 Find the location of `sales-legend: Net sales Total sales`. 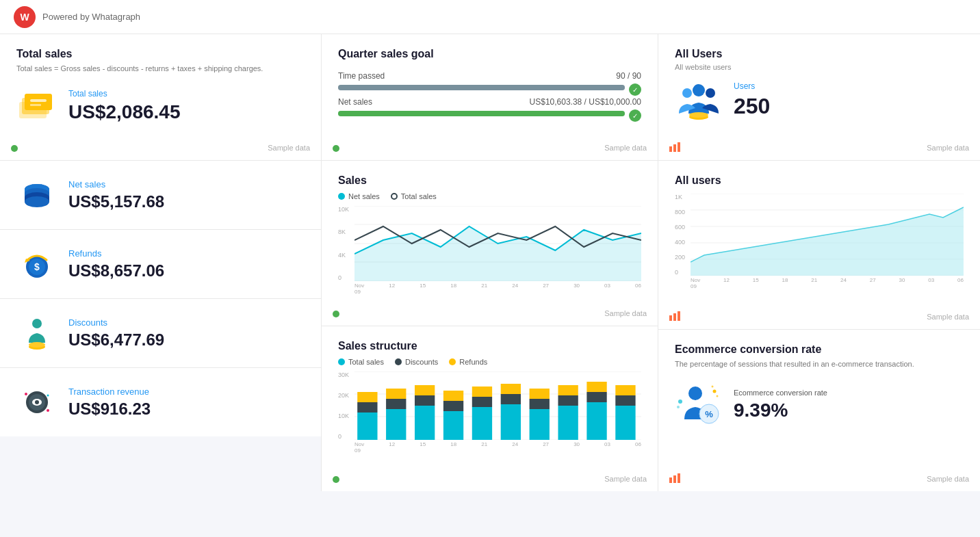

sales-legend: Net sales Total sales is located at coordinates (490, 196).